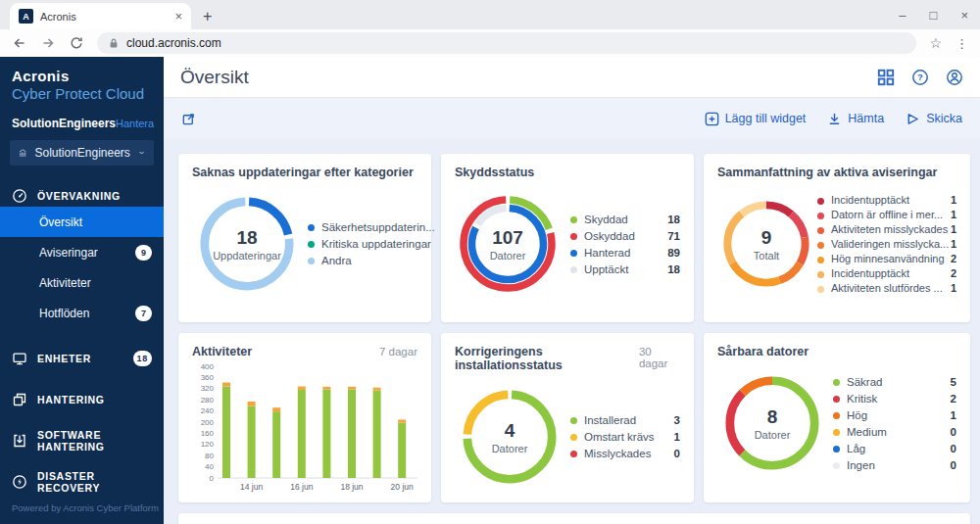 The height and width of the screenshot is (524, 980). Describe the element at coordinates (82, 153) in the screenshot. I see `org-selector: SolutionEngineers` at that location.